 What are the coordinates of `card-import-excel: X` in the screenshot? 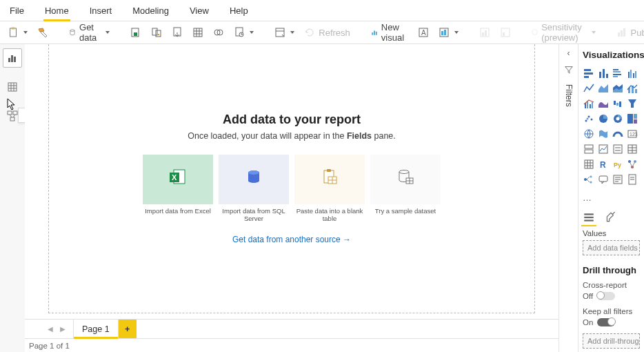 It's located at (178, 179).